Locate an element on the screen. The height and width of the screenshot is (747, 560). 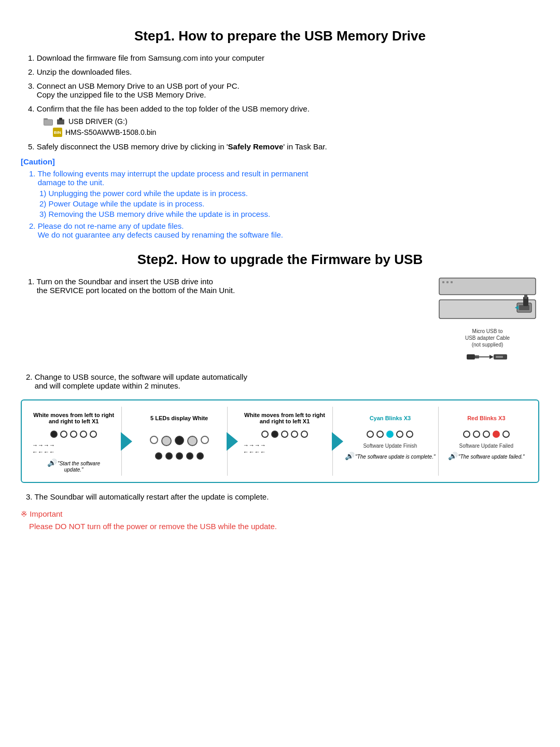
step1-item-3: 3. Connect an USB Memory Drive to an USB… is located at coordinates (283, 90).